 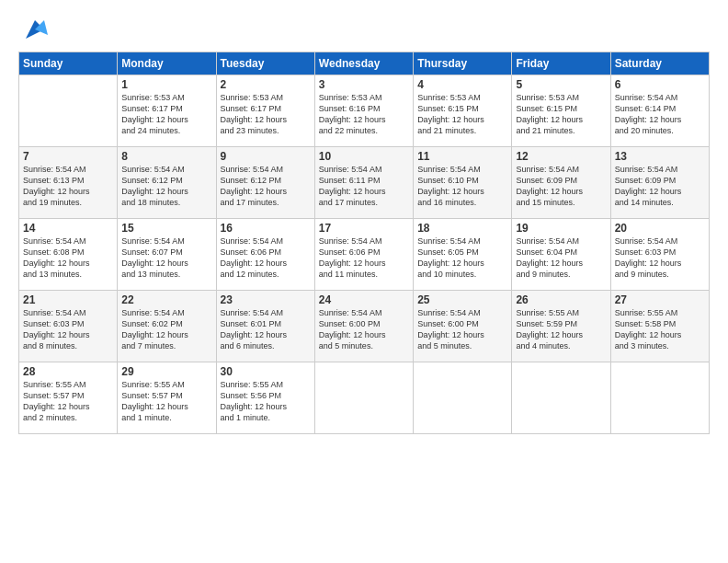 What do you see at coordinates (364, 255) in the screenshot?
I see `calendar-row: 14Sunrise: 5:54 AM Sunset: 6:08 PM Dayli…` at bounding box center [364, 255].